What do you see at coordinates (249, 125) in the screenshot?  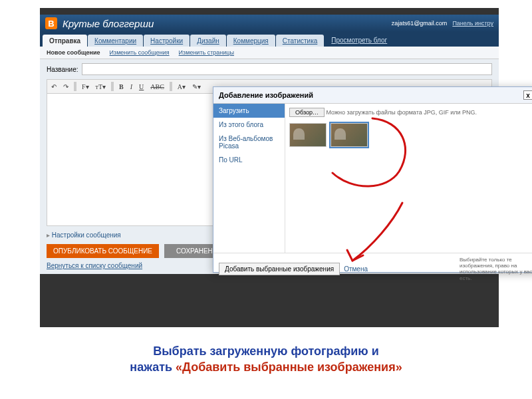 I see `sidebar-item-this-blog: Из этого блога` at bounding box center [249, 125].